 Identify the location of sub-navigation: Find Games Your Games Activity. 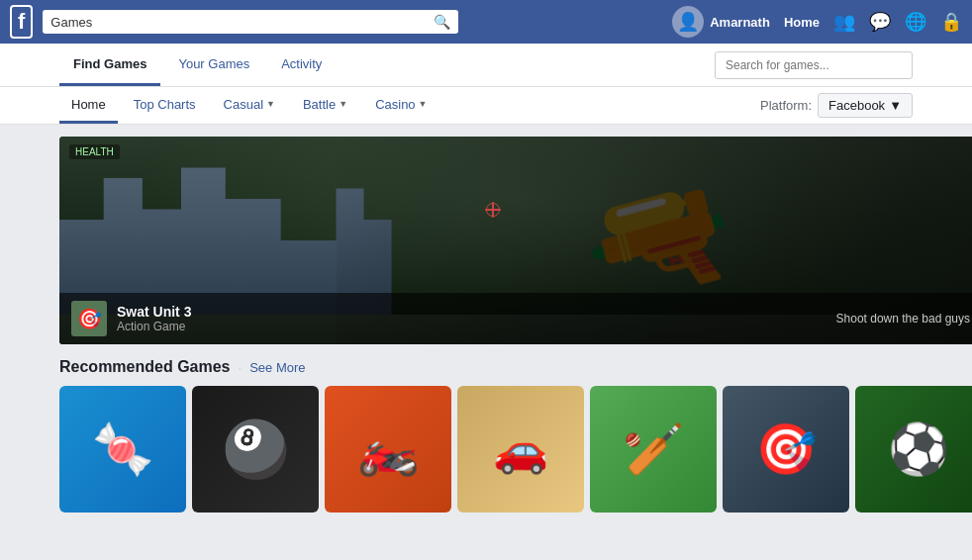
(486, 65).